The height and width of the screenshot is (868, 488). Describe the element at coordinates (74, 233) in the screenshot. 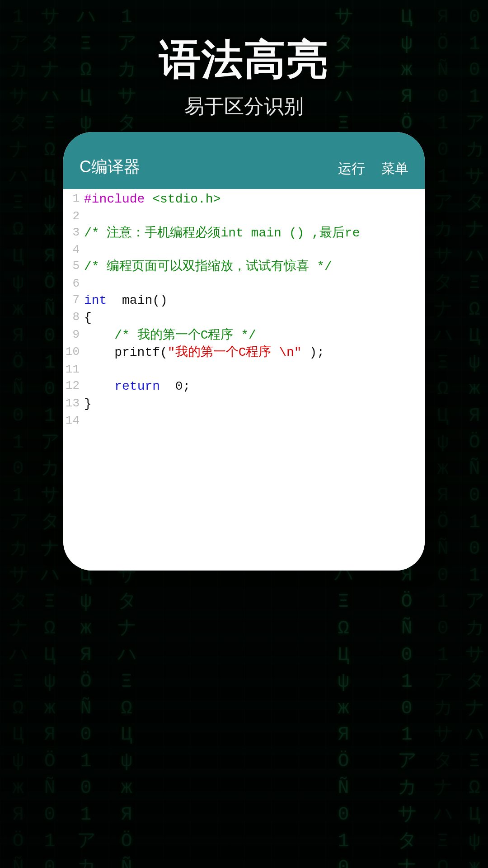

I see `line-number: 3` at that location.